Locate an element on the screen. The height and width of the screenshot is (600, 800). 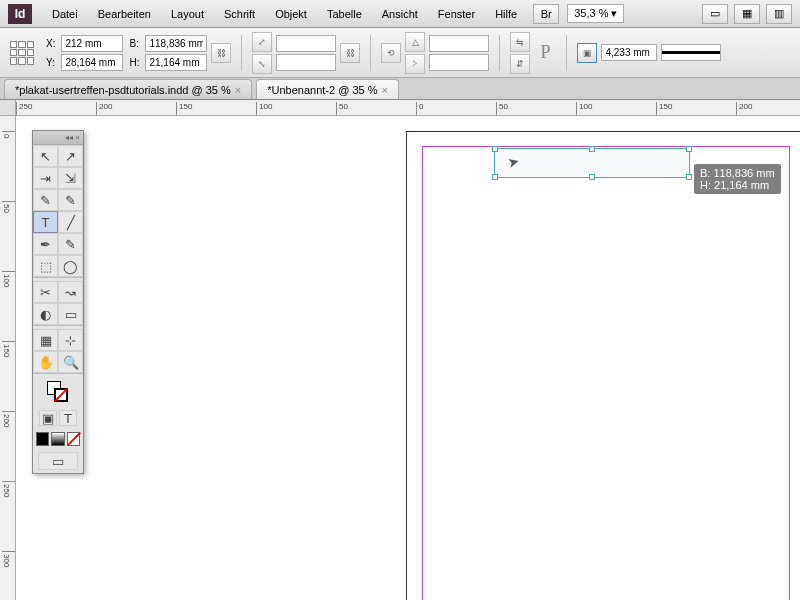
formatting-container-icon: ▣ is located at coordinates (48, 418).